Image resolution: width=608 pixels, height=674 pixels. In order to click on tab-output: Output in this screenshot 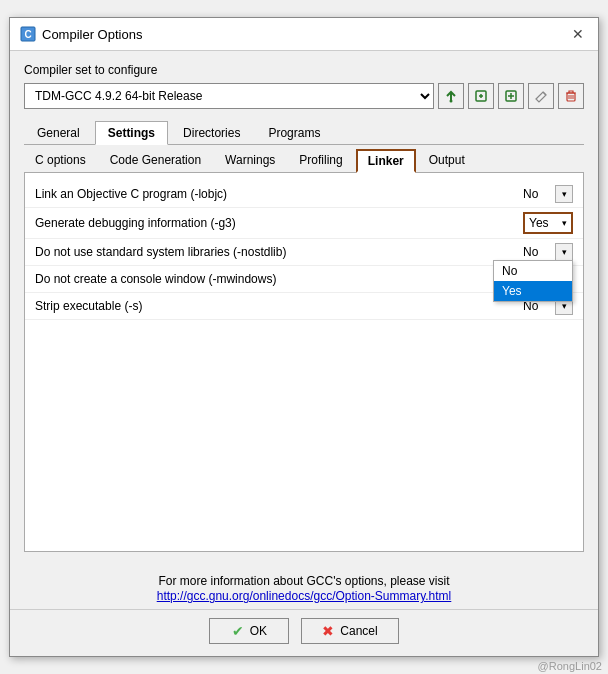, I will do `click(447, 160)`.